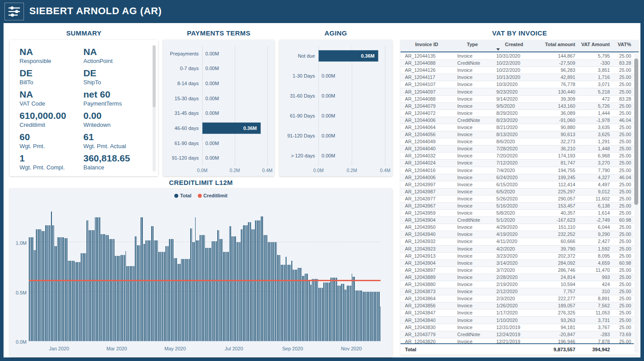 The width and height of the screenshot is (644, 361). Describe the element at coordinates (517, 306) in the screenshot. I see `table-row: AR_12043856Invoice1/26/2020189,0577,5622…` at that location.